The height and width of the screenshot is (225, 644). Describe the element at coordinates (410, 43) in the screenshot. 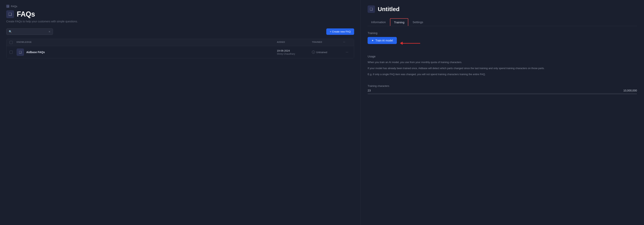

I see `arrow-indicator` at that location.